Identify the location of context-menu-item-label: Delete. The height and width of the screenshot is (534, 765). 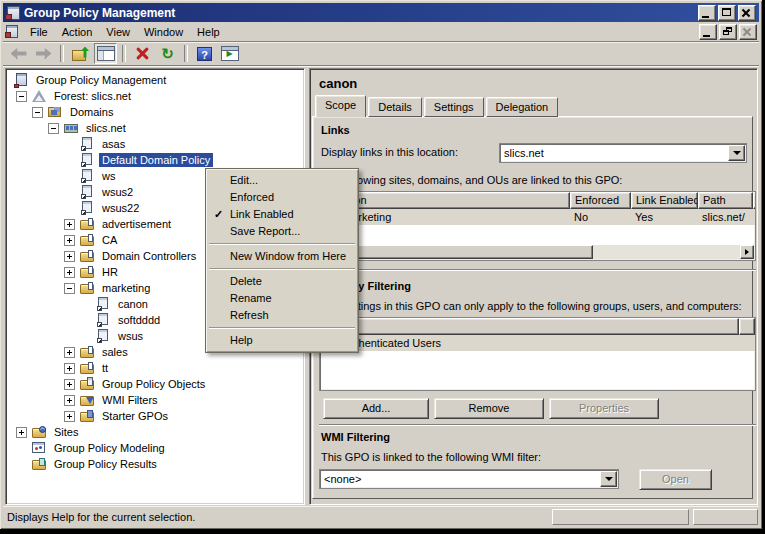
(246, 281).